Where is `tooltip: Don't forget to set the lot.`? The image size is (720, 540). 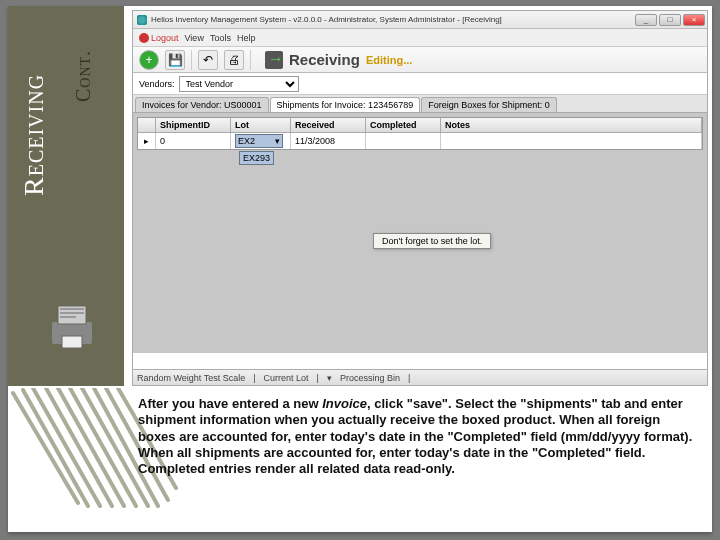
tooltip: Don't forget to set the lot. is located at coordinates (432, 241).